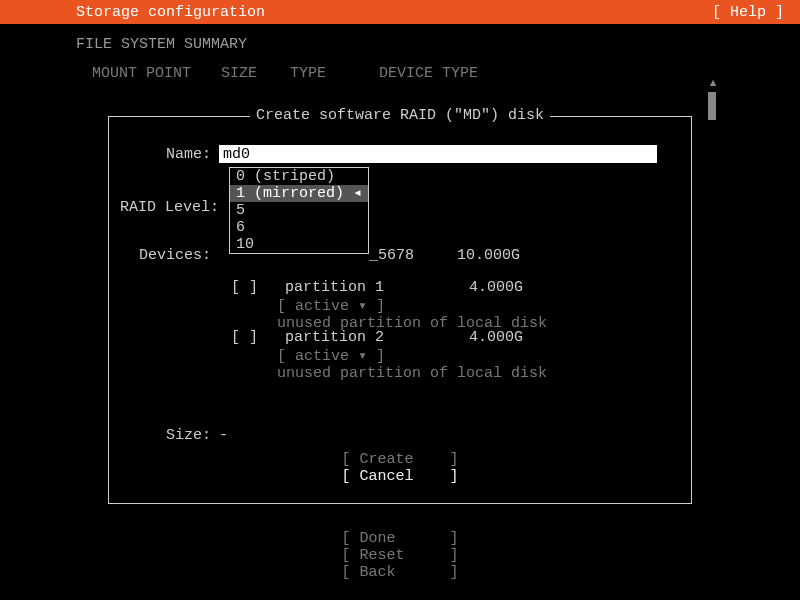 This screenshot has width=800, height=600. I want to click on device-size: 10.000G, so click(488, 256).